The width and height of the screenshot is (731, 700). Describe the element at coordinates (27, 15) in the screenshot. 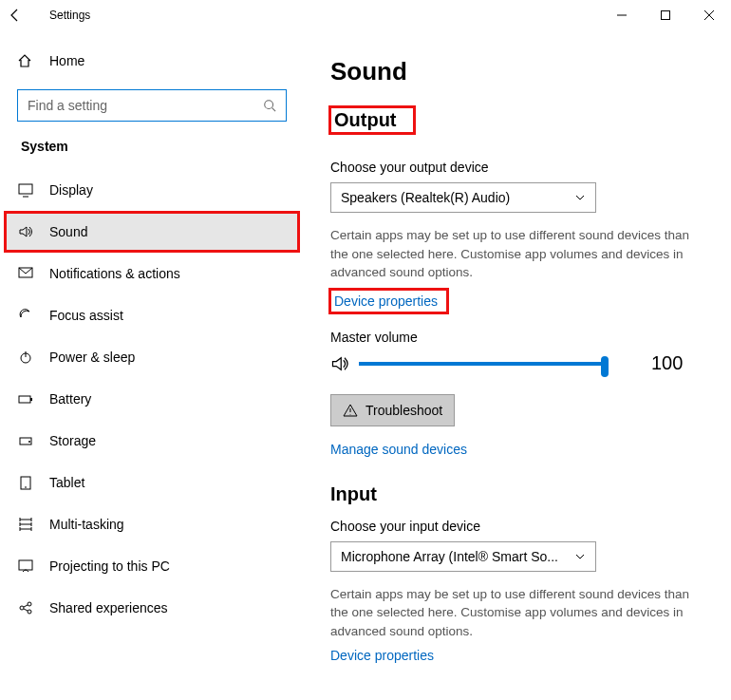

I see `back-button` at that location.